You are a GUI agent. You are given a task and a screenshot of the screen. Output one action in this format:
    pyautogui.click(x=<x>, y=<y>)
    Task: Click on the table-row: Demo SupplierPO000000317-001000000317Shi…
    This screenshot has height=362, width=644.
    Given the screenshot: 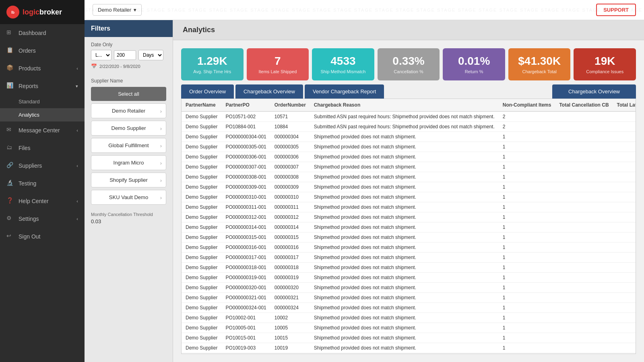 What is the action you would take?
    pyautogui.click(x=409, y=257)
    